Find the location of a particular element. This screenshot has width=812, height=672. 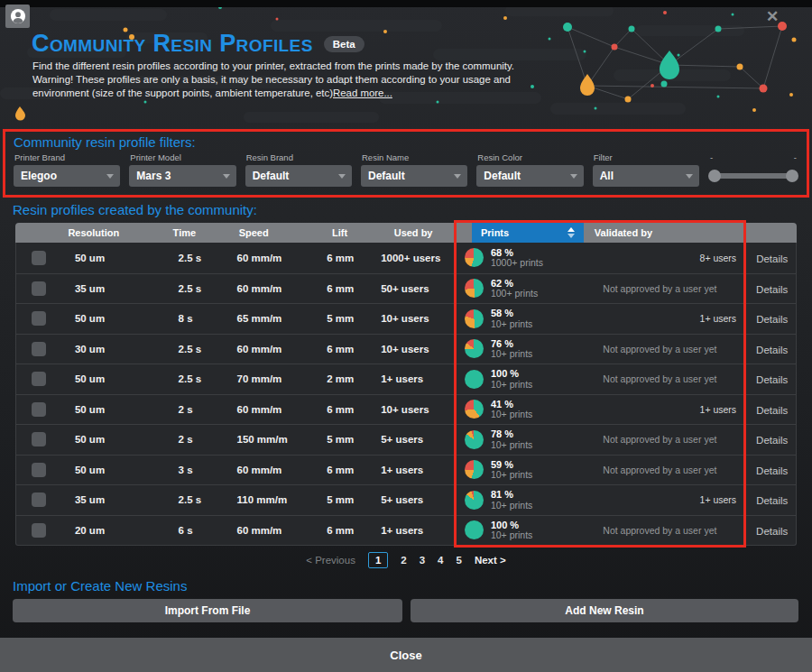

cell-validated-by: 8+ users is located at coordinates (660, 258).